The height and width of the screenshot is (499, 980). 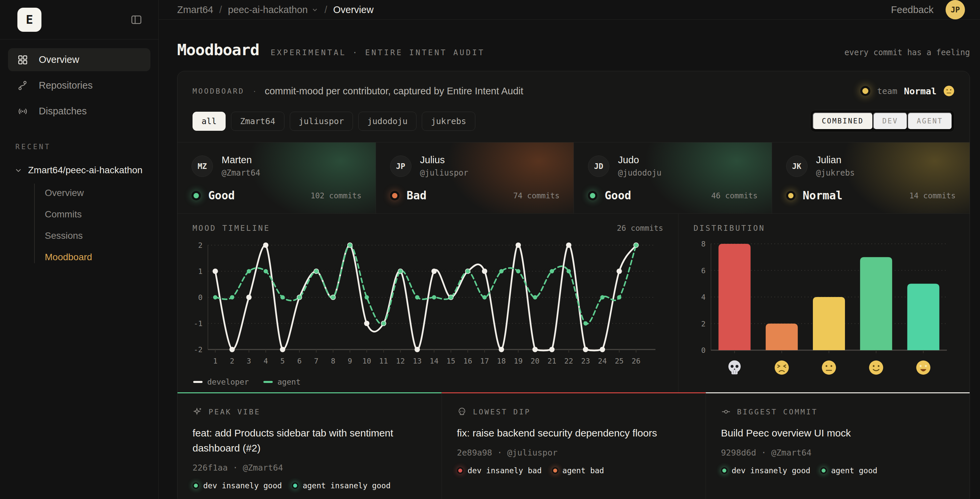 What do you see at coordinates (79, 85) in the screenshot?
I see `sidebar-item-repositories: Repositories` at bounding box center [79, 85].